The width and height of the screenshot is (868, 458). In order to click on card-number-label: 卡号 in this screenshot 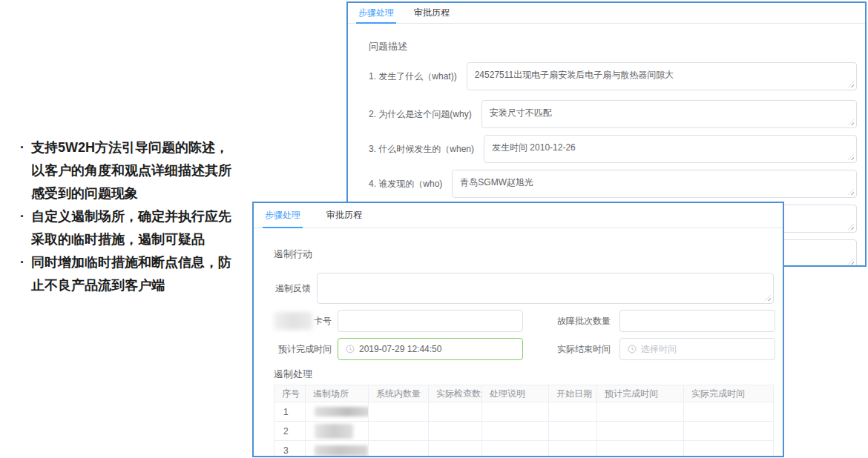, I will do `click(303, 321)`.